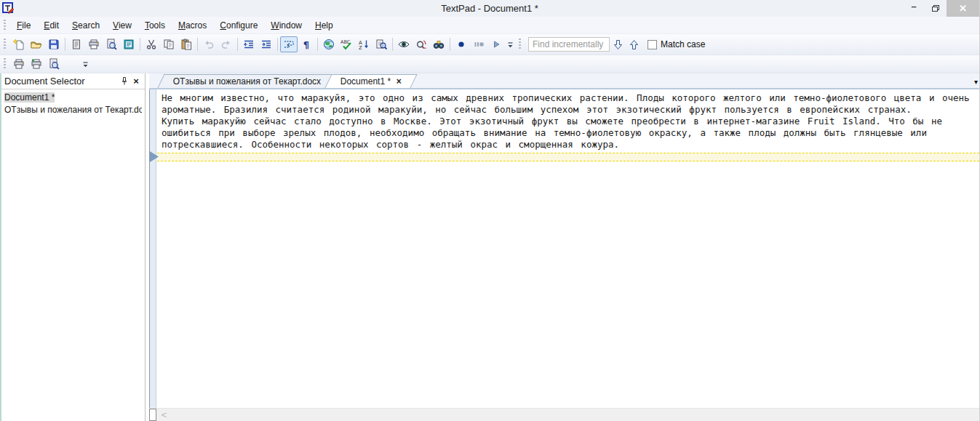 Image resolution: width=980 pixels, height=421 pixels. I want to click on minimize-button: –, so click(914, 9).